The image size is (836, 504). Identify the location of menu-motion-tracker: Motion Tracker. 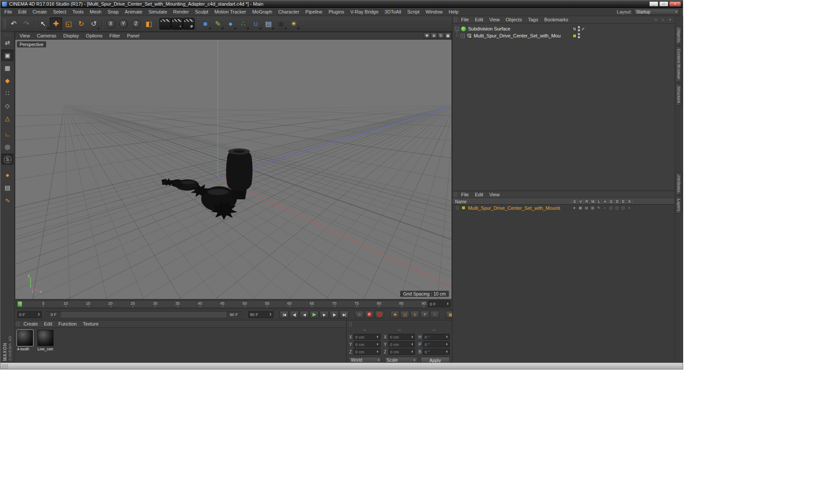
(230, 12).